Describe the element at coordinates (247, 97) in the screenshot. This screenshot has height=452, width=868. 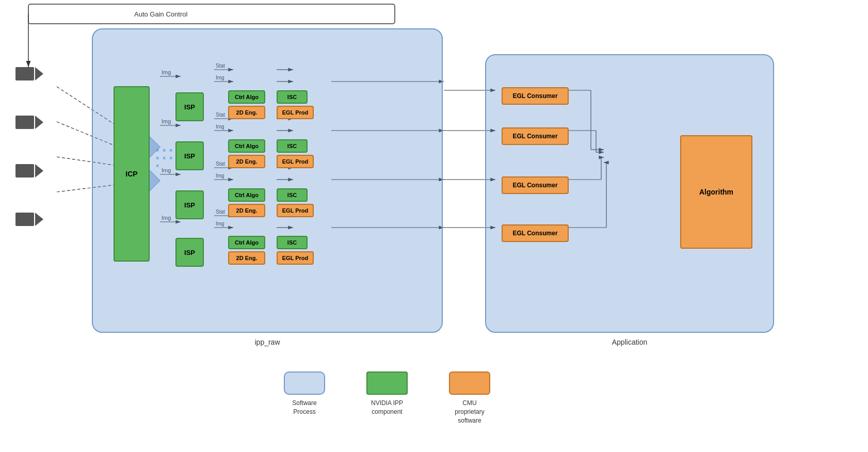
I see `ctrl-algo-label-1: Ctrl Algo` at that location.